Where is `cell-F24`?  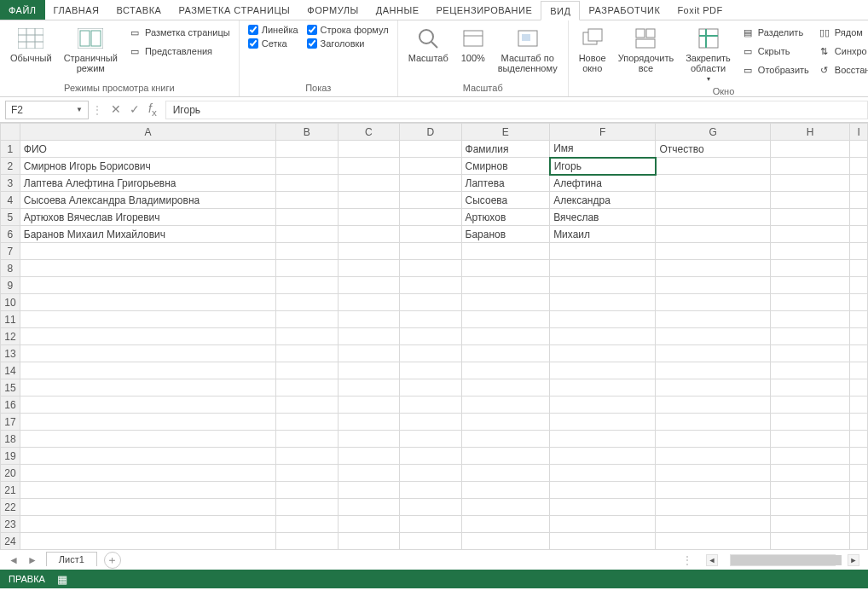
cell-F24 is located at coordinates (603, 541).